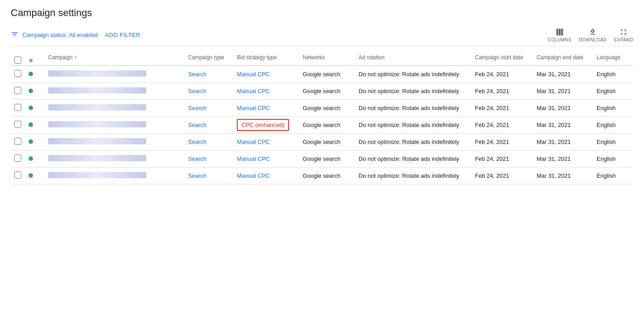  What do you see at coordinates (322, 58) in the screenshot?
I see `table-header-row: ● Campaign ↑ Campaign type Bid strategy …` at bounding box center [322, 58].